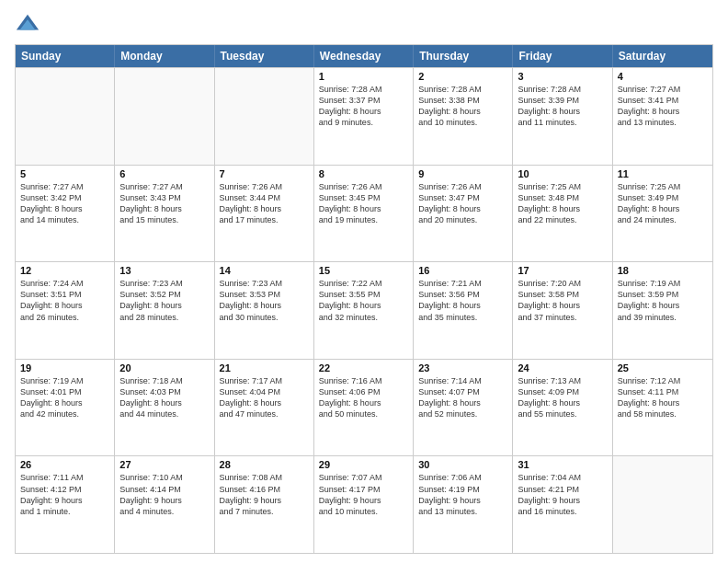 The height and width of the screenshot is (563, 728). I want to click on cal-cell: 10Sunrise: 7:25 AM Sunset: 3:48 PM Dayli…, so click(563, 213).